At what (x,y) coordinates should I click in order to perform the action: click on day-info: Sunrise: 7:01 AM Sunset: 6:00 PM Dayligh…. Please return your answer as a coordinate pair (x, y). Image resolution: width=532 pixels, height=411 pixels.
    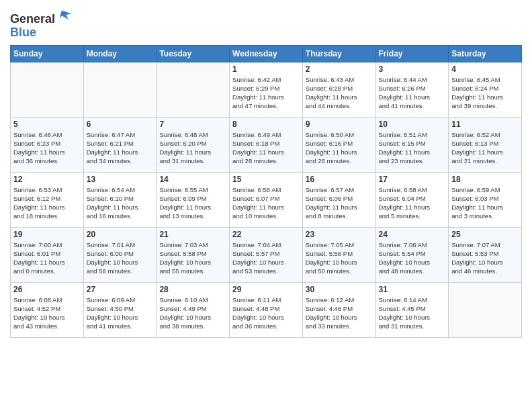
    Looking at the image, I should click on (120, 258).